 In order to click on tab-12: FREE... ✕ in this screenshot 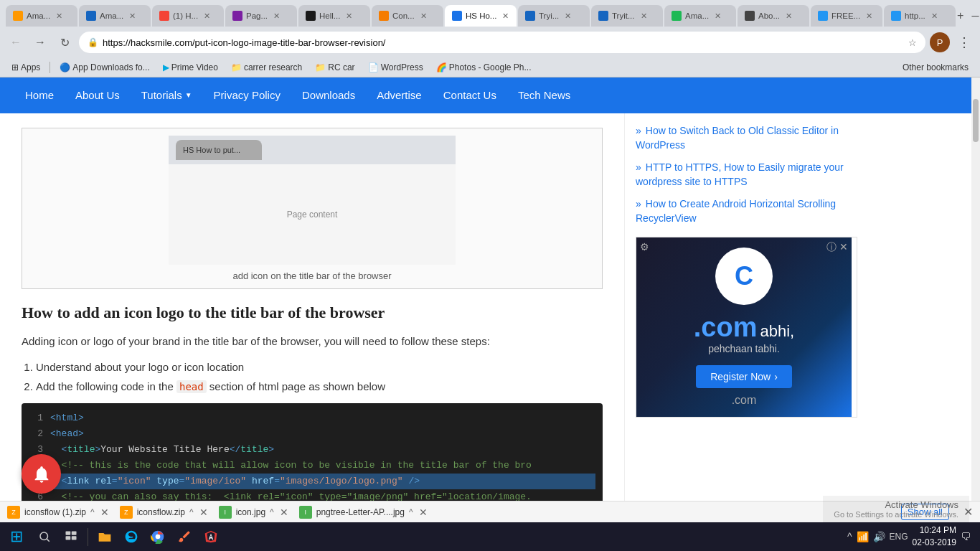, I will do `click(847, 16)`.